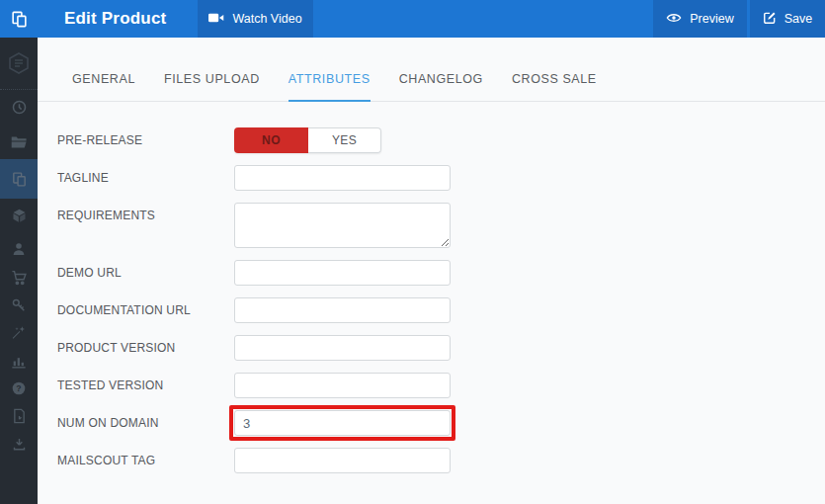 The image size is (825, 504). I want to click on red-highlight-annotation, so click(342, 423).